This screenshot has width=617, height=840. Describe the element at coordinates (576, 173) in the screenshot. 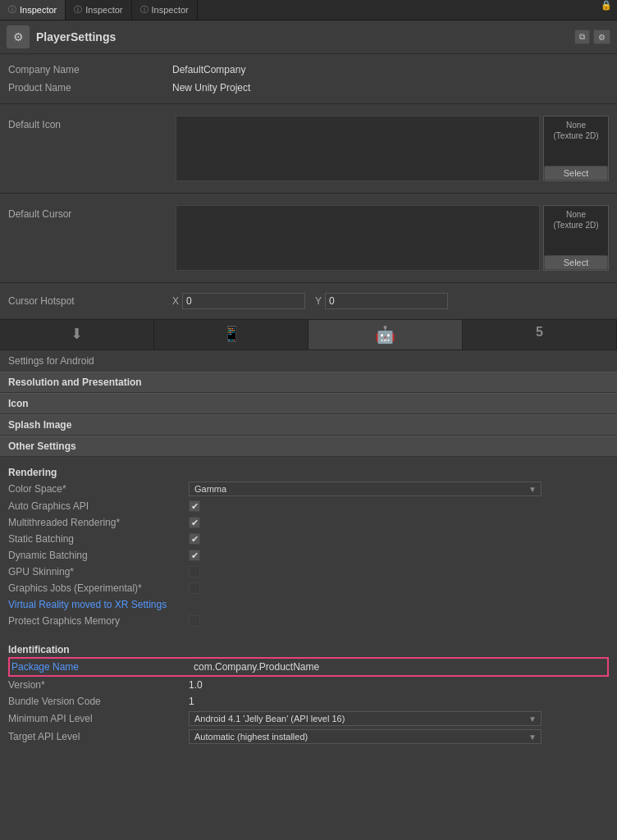

I see `default-icon-select-button: Select` at that location.